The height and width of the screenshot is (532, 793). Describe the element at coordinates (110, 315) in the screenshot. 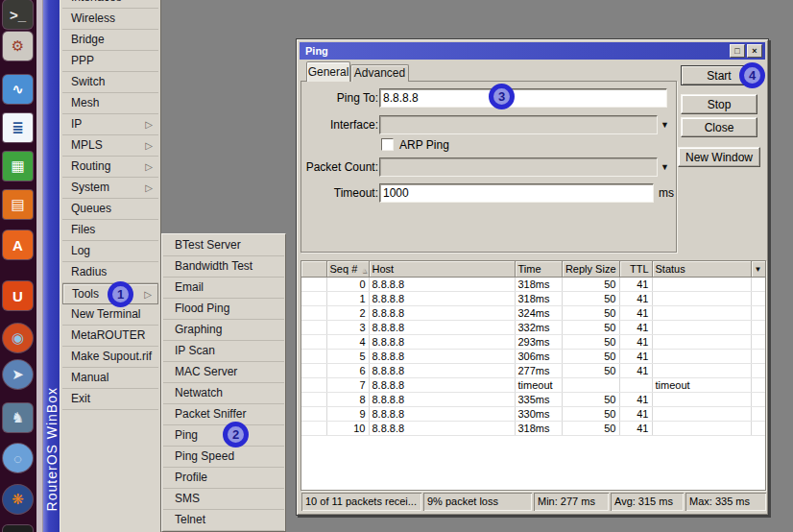

I see `menu-item-new-terminal: New Terminal` at that location.